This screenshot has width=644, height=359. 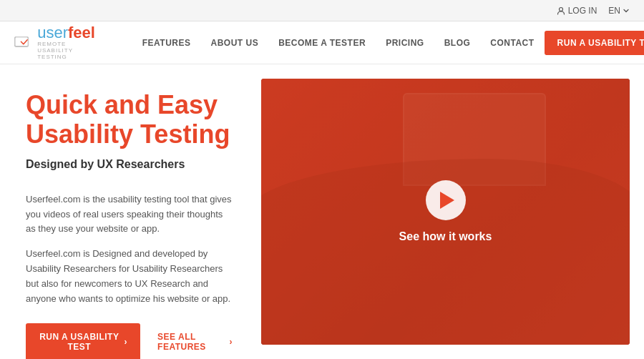 What do you see at coordinates (561, 11) in the screenshot?
I see `user-icon` at bounding box center [561, 11].